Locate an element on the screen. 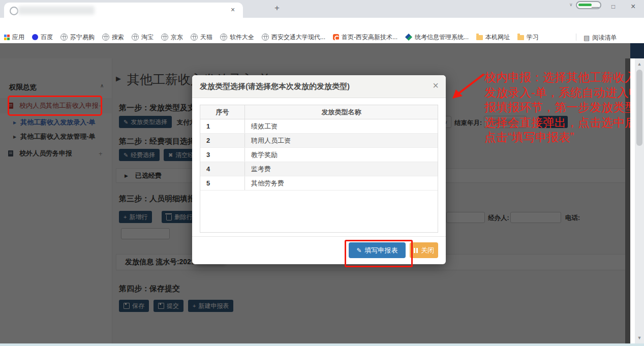 This screenshot has height=346, width=644. col-header-no: 序号 is located at coordinates (223, 112).